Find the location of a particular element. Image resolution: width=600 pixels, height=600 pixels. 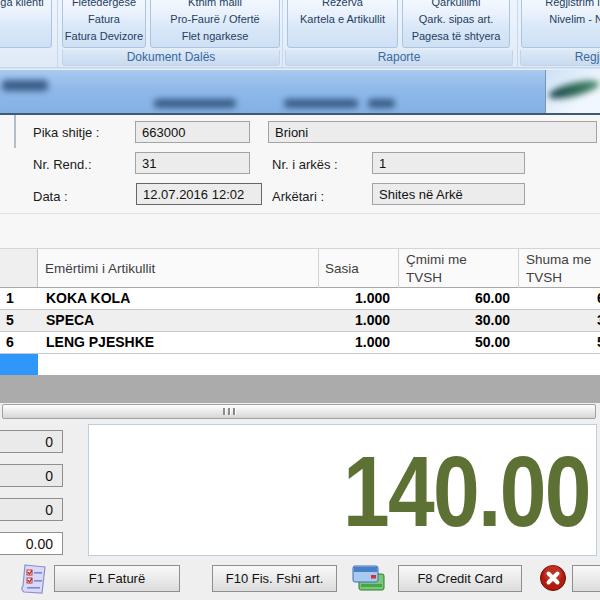

cell-name: SPECA is located at coordinates (178, 321).